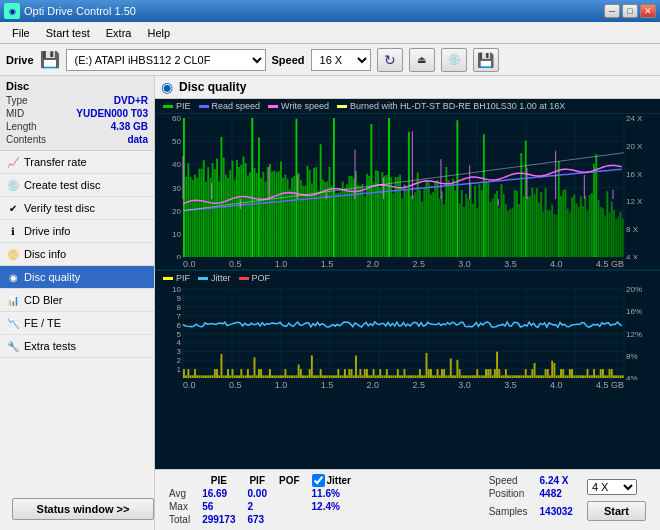 Image resolution: width=660 pixels, height=530 pixels. Describe the element at coordinates (630, 11) in the screenshot. I see `maximize-button: □` at that location.